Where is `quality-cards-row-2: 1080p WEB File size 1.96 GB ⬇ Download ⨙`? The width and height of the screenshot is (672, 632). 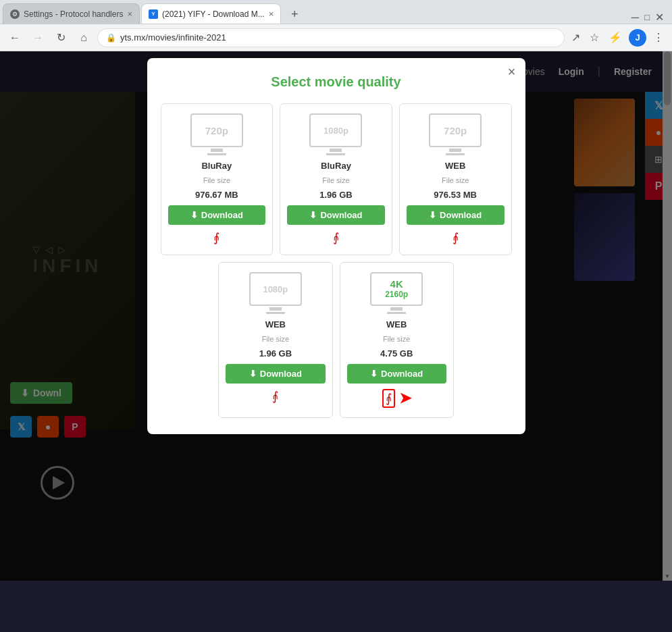 quality-cards-row-2: 1080p WEB File size 1.96 GB ⬇ Download ⨙ is located at coordinates (336, 340).